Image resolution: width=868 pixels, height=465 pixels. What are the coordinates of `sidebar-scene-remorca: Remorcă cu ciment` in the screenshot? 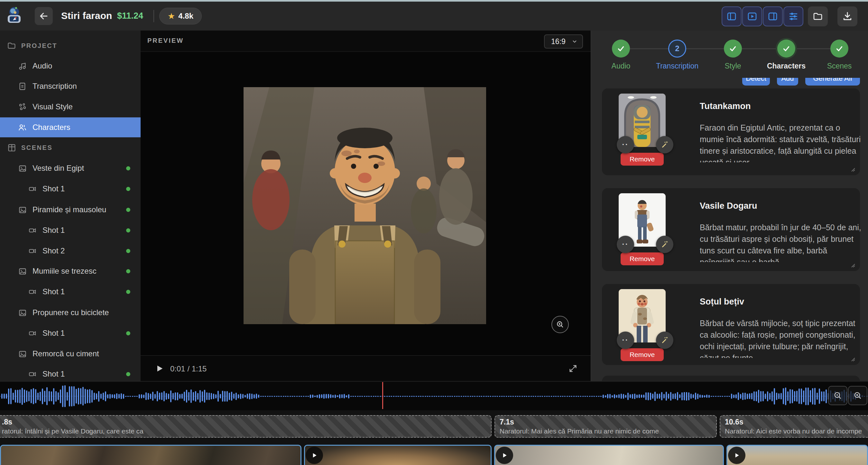 It's located at (70, 354).